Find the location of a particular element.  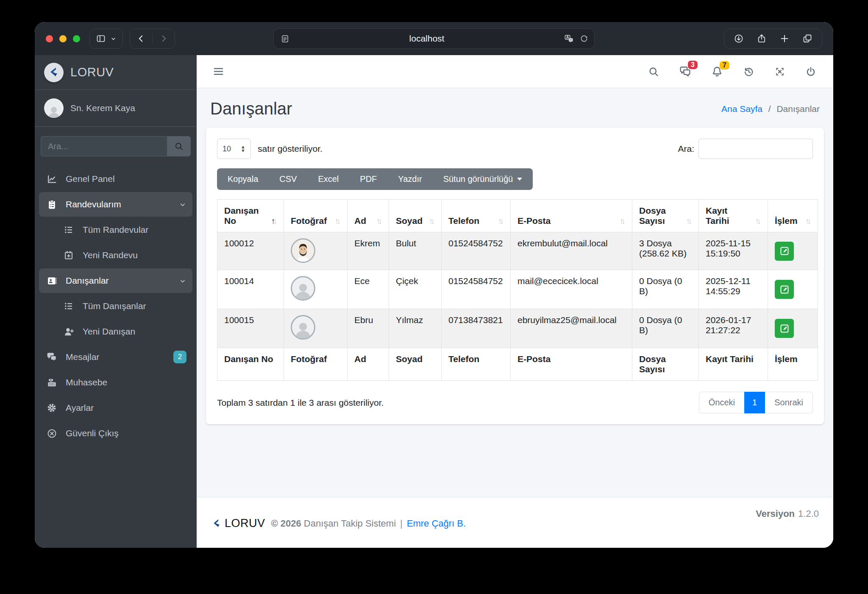

caret-down-icon is located at coordinates (520, 179).